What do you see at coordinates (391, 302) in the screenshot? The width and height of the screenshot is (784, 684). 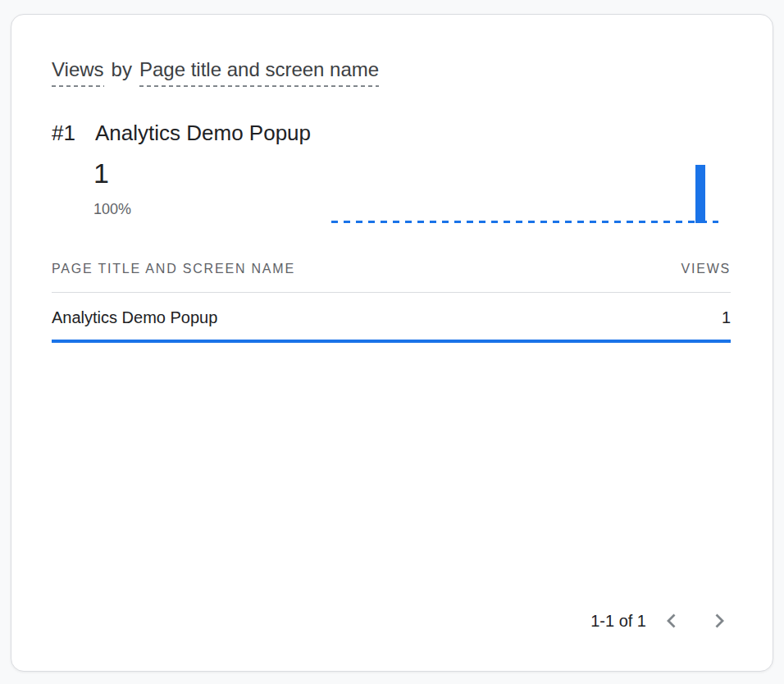 I see `dimension-table: PAGE TITLE AND SCREEN NAME VIEWS Analyti…` at bounding box center [391, 302].